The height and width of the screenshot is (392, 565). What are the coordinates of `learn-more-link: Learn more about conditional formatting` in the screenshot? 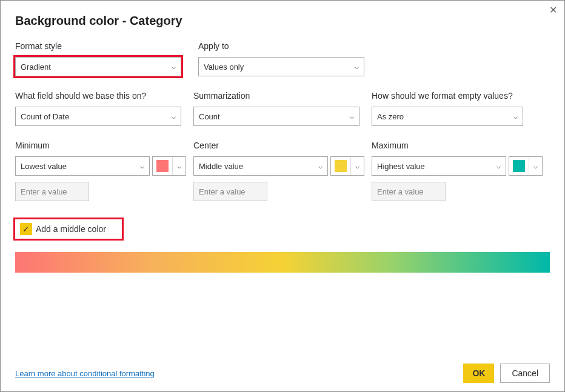 It's located at (85, 373).